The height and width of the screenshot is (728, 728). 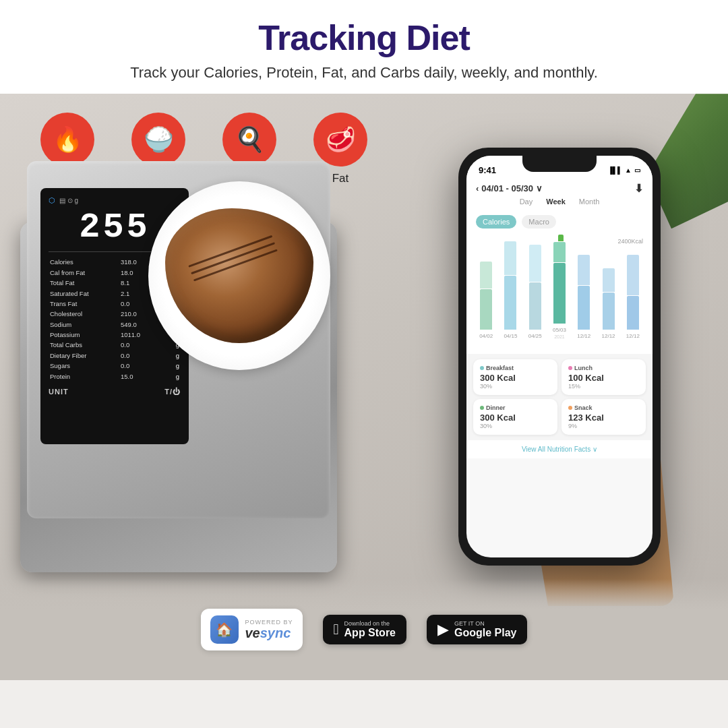 What do you see at coordinates (115, 334) in the screenshot?
I see `table-row: Potassium1011.0mg` at bounding box center [115, 334].